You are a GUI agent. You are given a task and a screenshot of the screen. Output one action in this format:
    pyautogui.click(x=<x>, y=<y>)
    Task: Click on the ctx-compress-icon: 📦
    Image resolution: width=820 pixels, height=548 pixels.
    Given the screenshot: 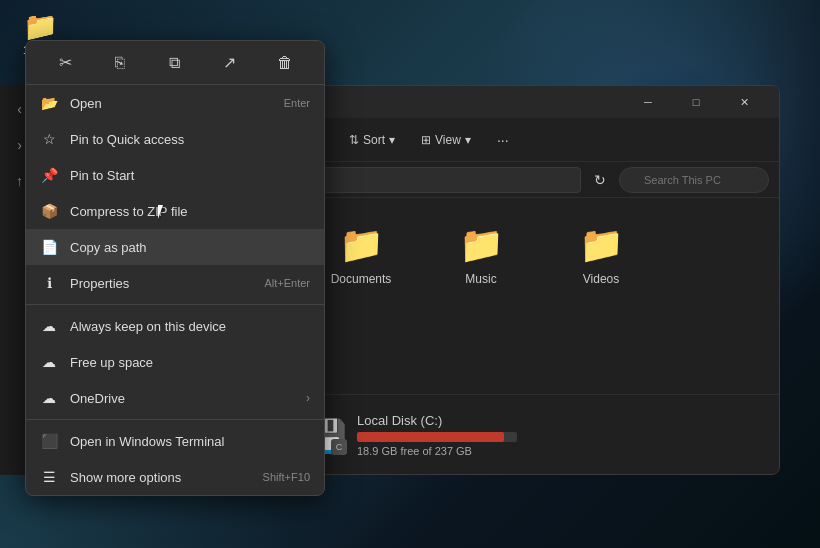 What is the action you would take?
    pyautogui.click(x=49, y=211)
    